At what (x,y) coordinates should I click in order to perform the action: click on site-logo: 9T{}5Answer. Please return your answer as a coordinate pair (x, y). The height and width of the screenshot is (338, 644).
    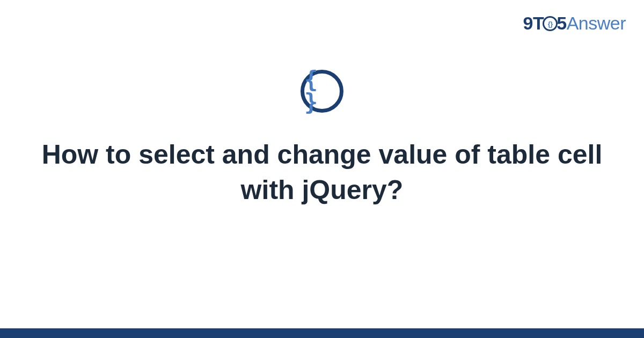
    Looking at the image, I should click on (574, 24).